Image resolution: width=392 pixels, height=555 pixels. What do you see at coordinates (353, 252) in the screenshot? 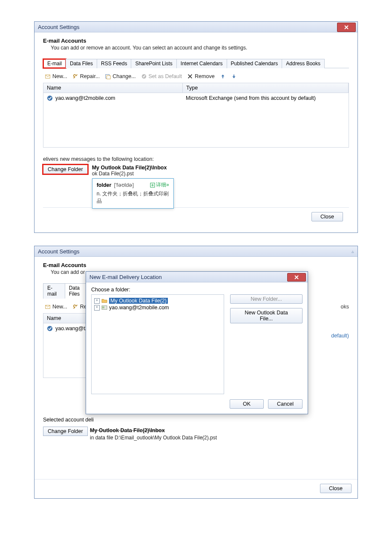
I see `collapse-icon: ▵` at bounding box center [353, 252].